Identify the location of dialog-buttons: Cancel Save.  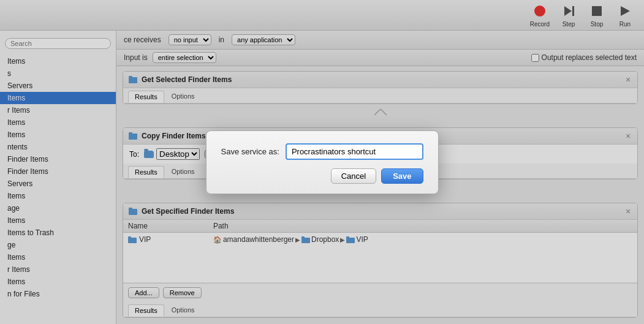
(322, 176).